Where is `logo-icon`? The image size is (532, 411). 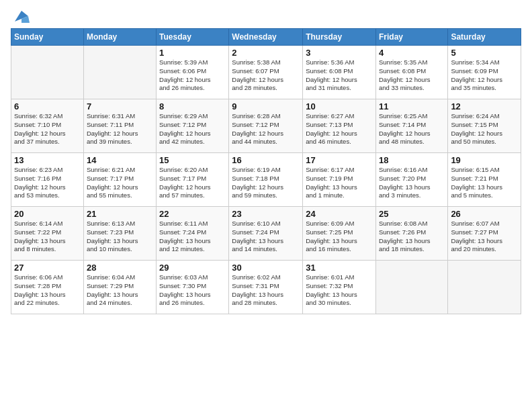
logo-icon is located at coordinates (21, 17).